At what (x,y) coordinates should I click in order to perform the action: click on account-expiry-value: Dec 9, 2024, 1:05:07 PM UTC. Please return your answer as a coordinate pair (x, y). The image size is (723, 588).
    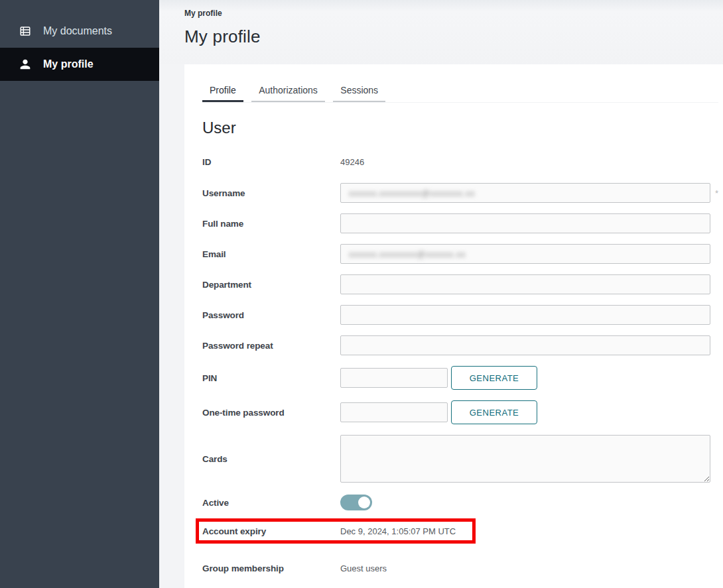
    Looking at the image, I should click on (398, 532).